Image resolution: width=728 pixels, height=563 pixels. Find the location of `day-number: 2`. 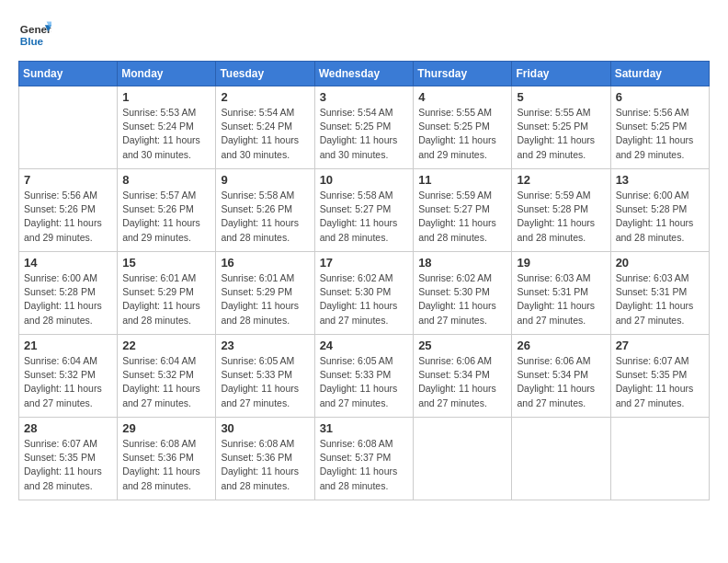

day-number: 2 is located at coordinates (265, 98).